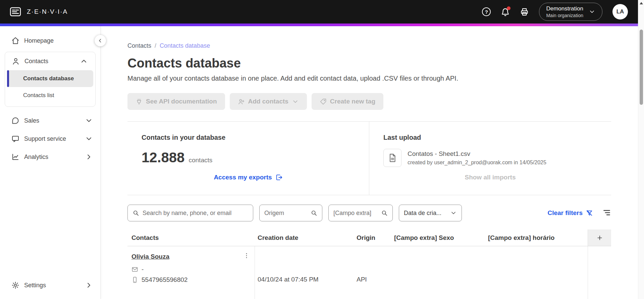 Image resolution: width=644 pixels, height=299 pixels. Describe the element at coordinates (505, 12) in the screenshot. I see `notifications-button` at that location.